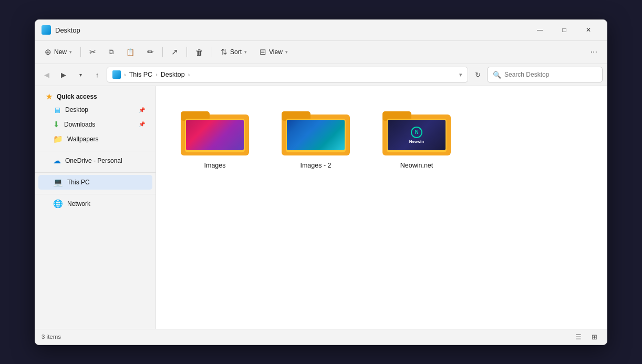 The height and width of the screenshot is (364, 642). What do you see at coordinates (96, 204) in the screenshot?
I see `sidebar-item-network: 🌐 Network` at bounding box center [96, 204].